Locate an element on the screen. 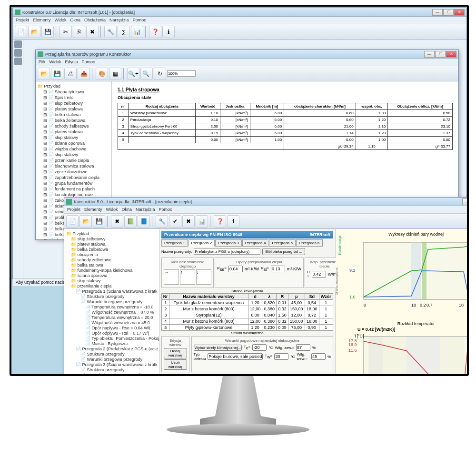 Image resolution: width=476 pixels, height=476 pixels. tree-item: 📄 Opór napływu - Rse = 0.04 W/( is located at coordinates (111, 327).